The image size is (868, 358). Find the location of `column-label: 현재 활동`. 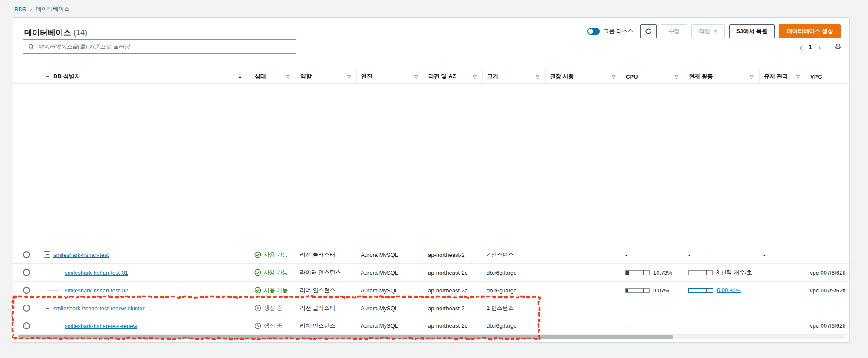

column-label: 현재 활동 is located at coordinates (701, 76).